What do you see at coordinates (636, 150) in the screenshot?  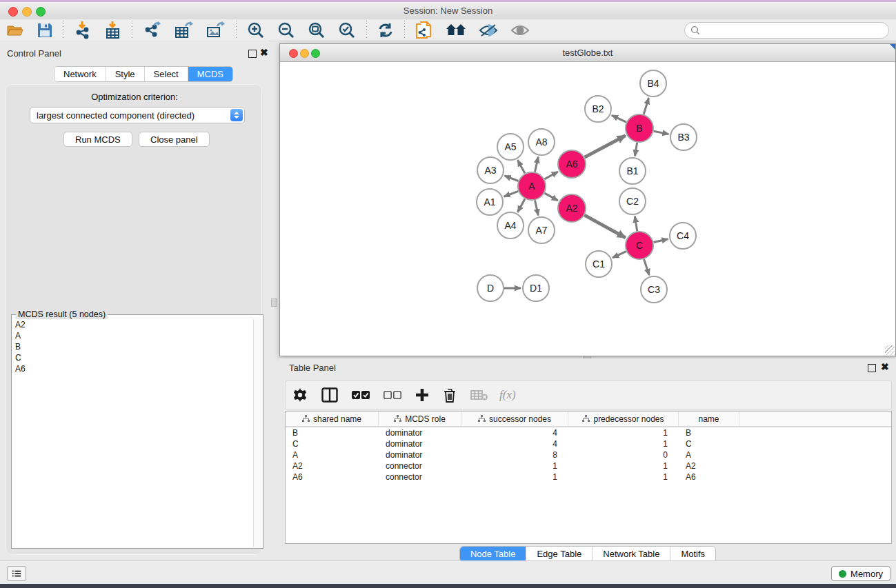 I see `edge-B-B1` at bounding box center [636, 150].